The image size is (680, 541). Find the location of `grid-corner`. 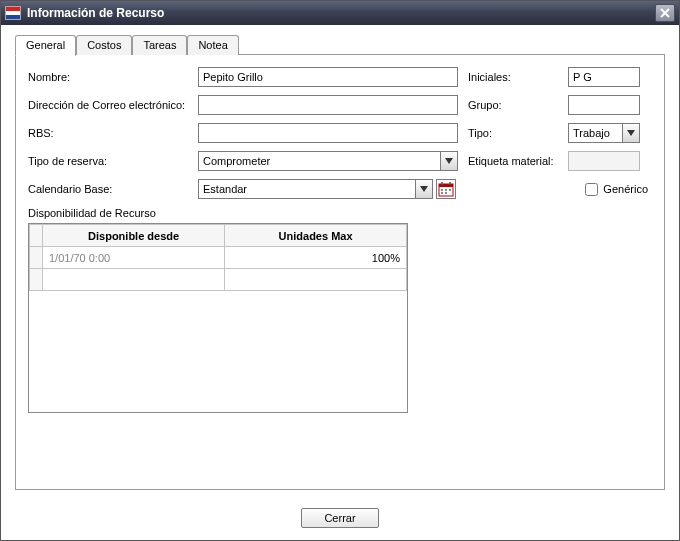

grid-corner is located at coordinates (36, 236).